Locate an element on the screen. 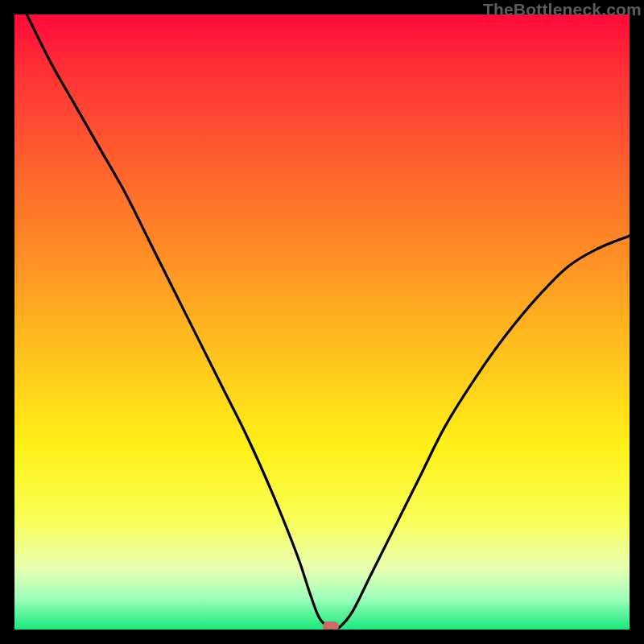 The height and width of the screenshot is (644, 644). optimal-point-marker is located at coordinates (331, 625).